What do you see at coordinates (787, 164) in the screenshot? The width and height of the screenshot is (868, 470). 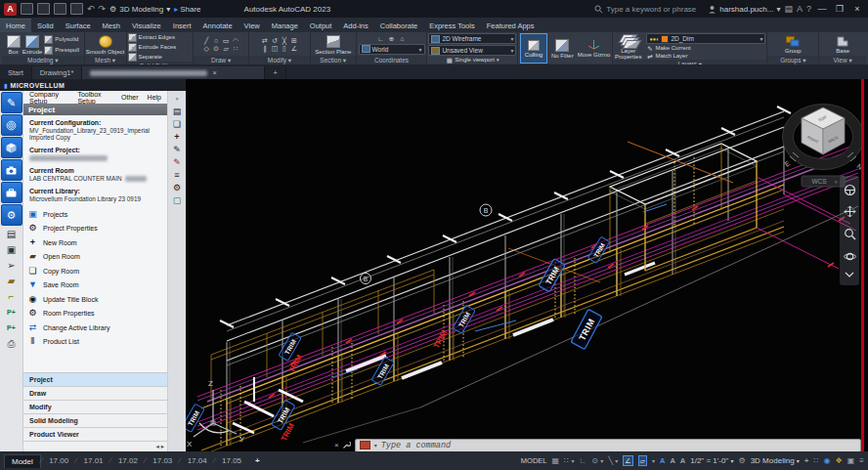 I see `compass-east: E` at bounding box center [787, 164].